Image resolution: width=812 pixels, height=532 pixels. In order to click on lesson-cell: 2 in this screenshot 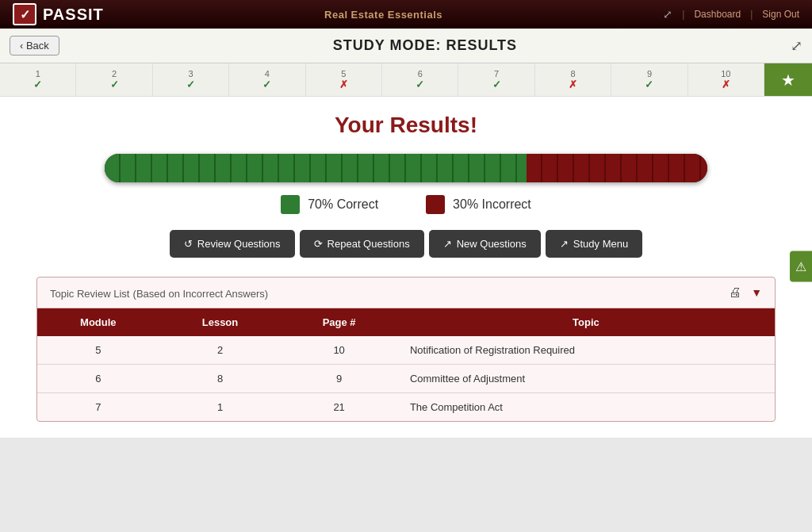, I will do `click(220, 350)`.